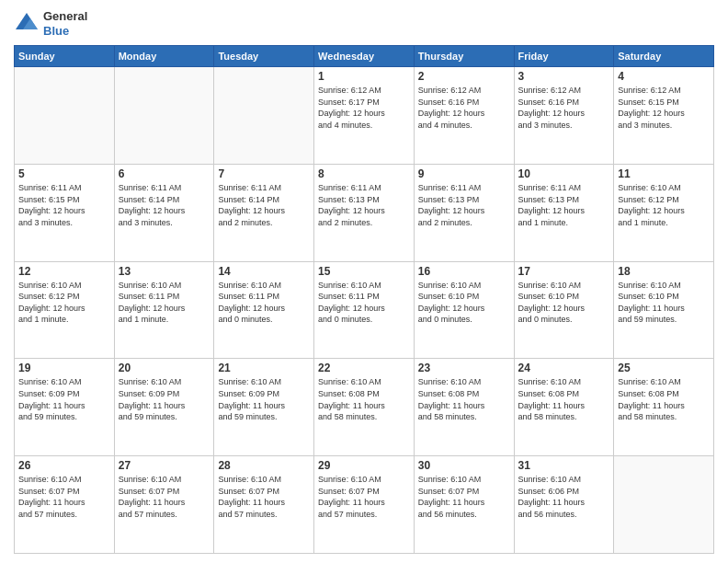 This screenshot has height=563, width=728. Describe the element at coordinates (564, 57) in the screenshot. I see `weekday-header-friday: Friday` at that location.